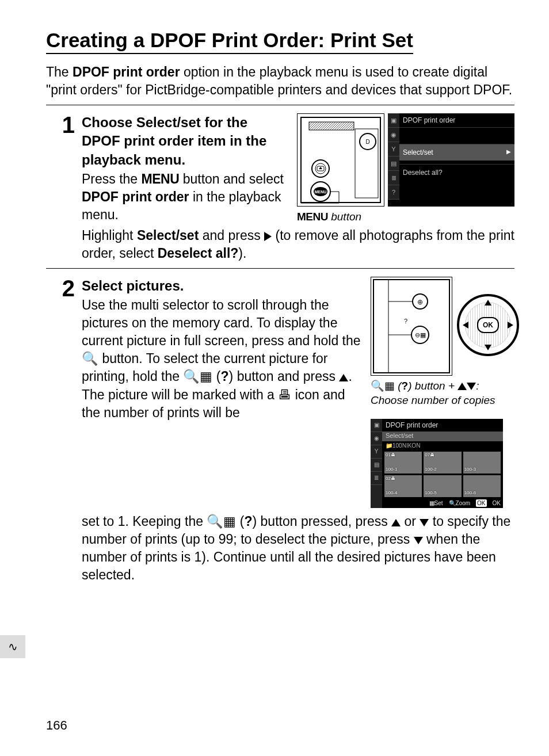 Image resolution: width=549 pixels, height=756 pixels. I want to click on thumbnail-screenshot: ▣ ◉ Y ▤ ≣ DPOF print order Select/set 📁1…, so click(437, 464).